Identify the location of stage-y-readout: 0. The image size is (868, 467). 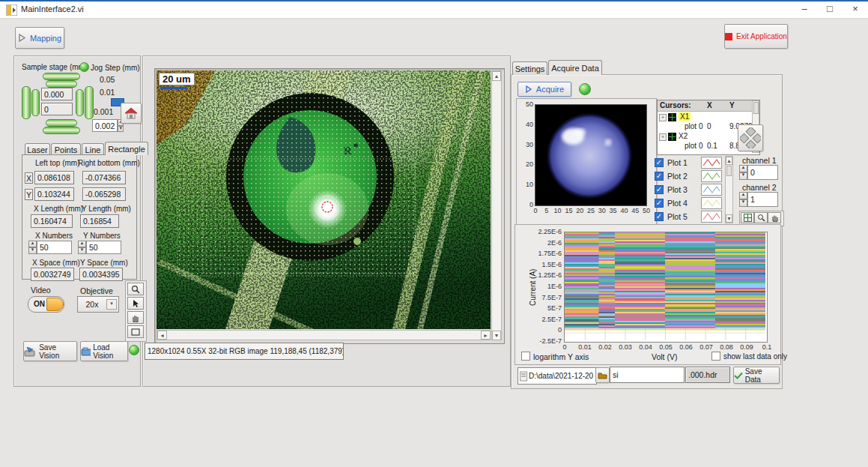
(57, 109).